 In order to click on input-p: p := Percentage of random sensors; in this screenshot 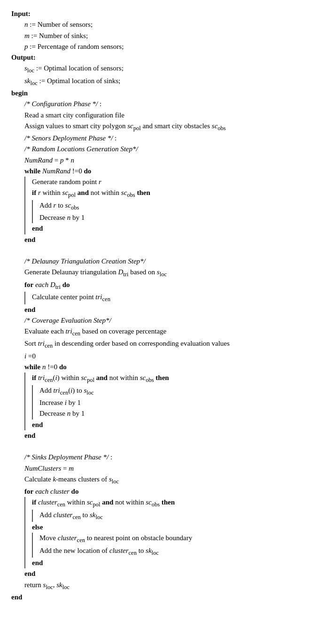, I will do `click(167, 47)`.